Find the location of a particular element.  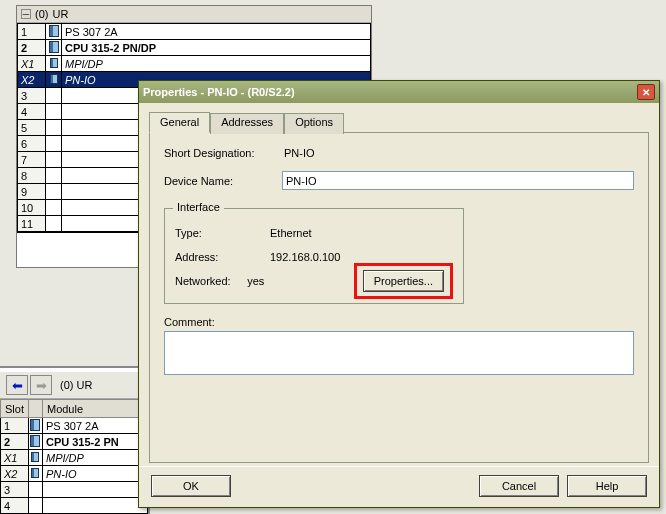

tabstrip: General Addresses Options is located at coordinates (399, 122).